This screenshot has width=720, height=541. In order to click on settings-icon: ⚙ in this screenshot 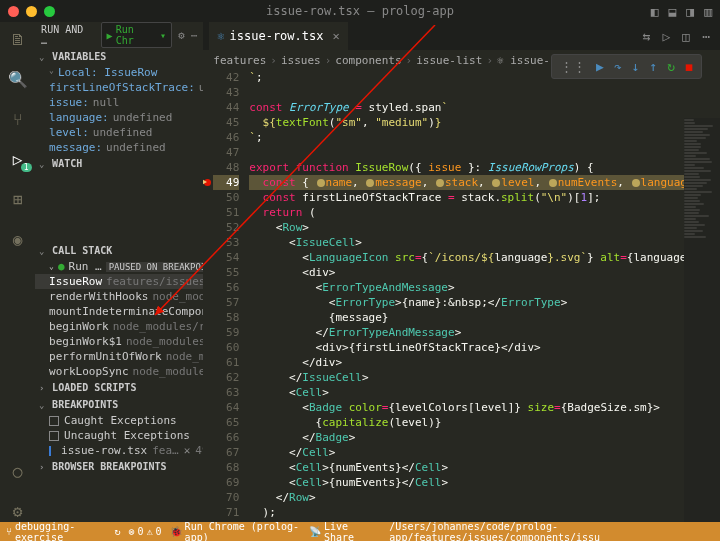, I will do `click(18, 511)`.